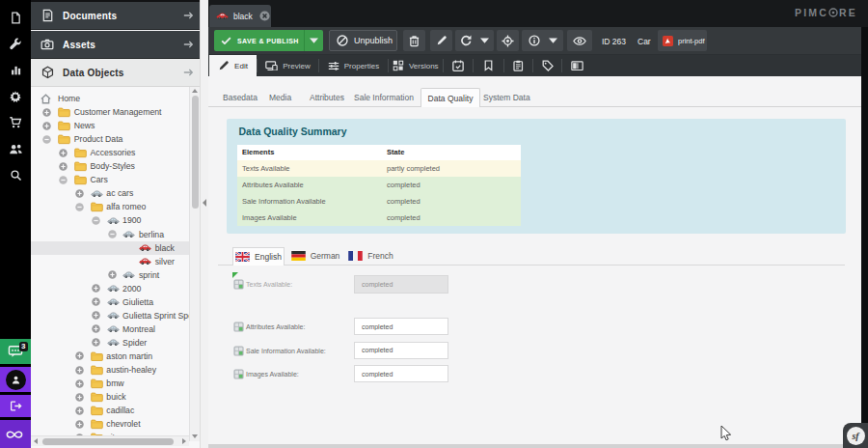 The image size is (868, 448). I want to click on accordion-header-assets: Assets, so click(116, 44).